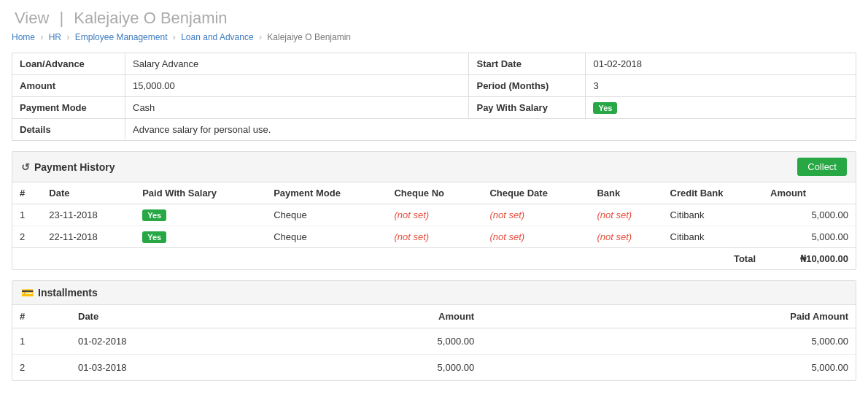  Describe the element at coordinates (434, 368) in the screenshot. I see `installment-row: 2 01-03-2018 5,000.00 5,000.00` at that location.